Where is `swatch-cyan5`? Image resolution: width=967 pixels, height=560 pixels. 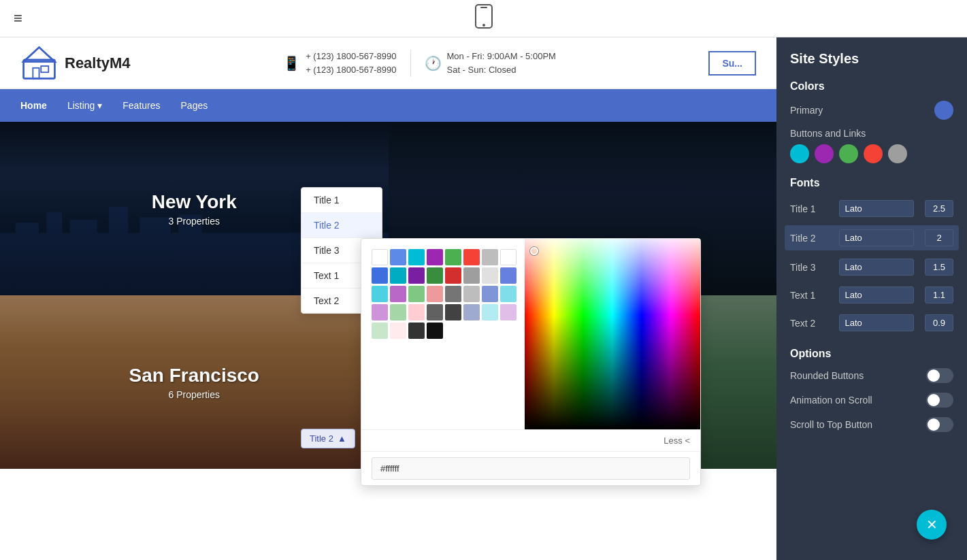
swatch-cyan5 is located at coordinates (490, 312).